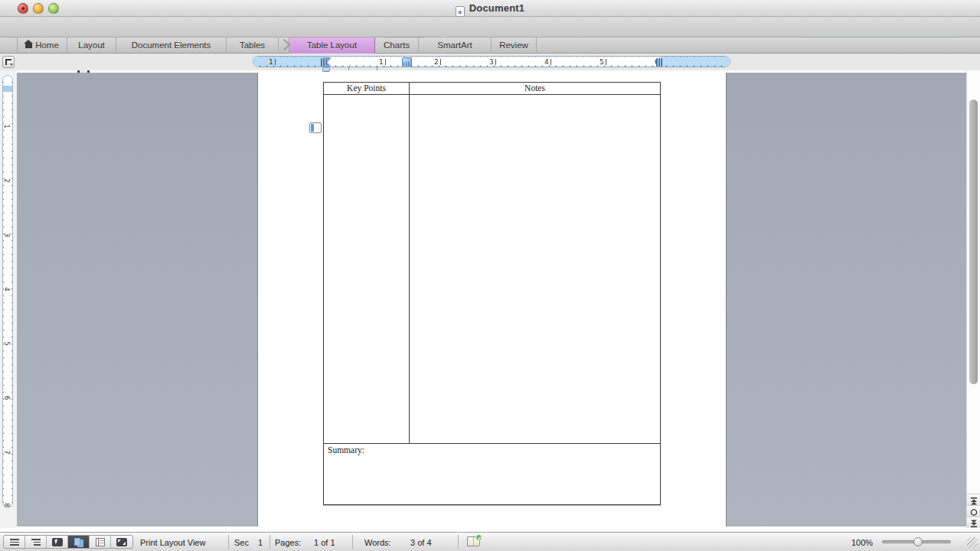 This screenshot has height=551, width=980. What do you see at coordinates (378, 543) in the screenshot?
I see `words-label: Words:` at bounding box center [378, 543].